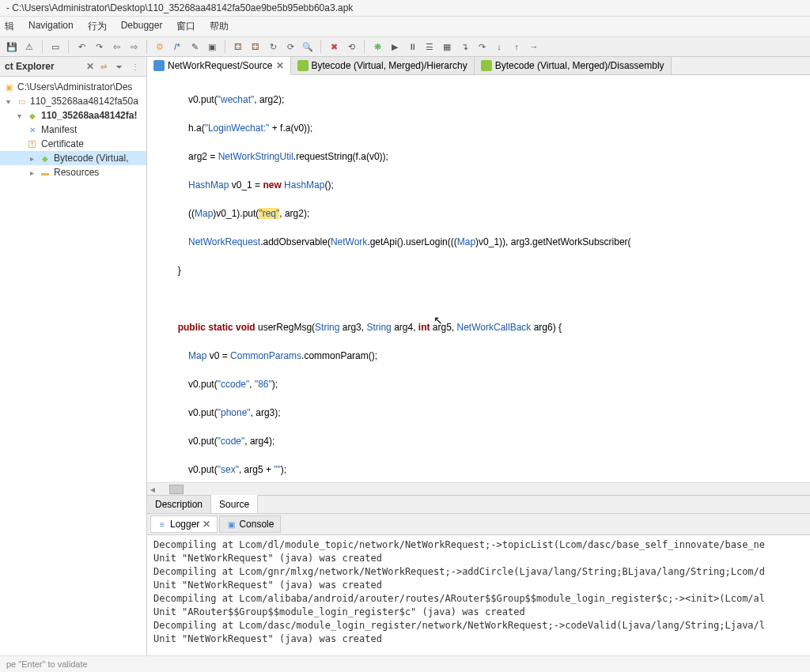 This screenshot has height=672, width=810. What do you see at coordinates (32, 144) in the screenshot?
I see `key-icon: ⚿` at bounding box center [32, 144].